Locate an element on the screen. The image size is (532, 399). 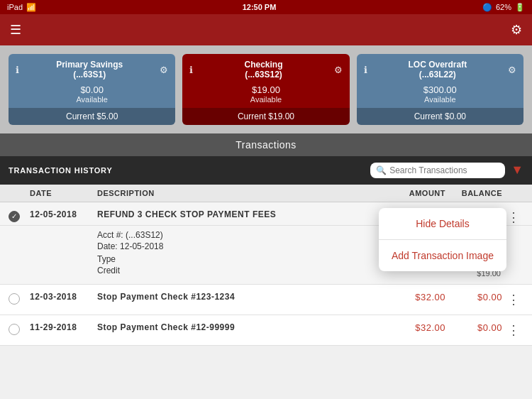
account-card-header-savings: ℹ Primary Savings (...63S1) ⚙ is located at coordinates (92, 68).